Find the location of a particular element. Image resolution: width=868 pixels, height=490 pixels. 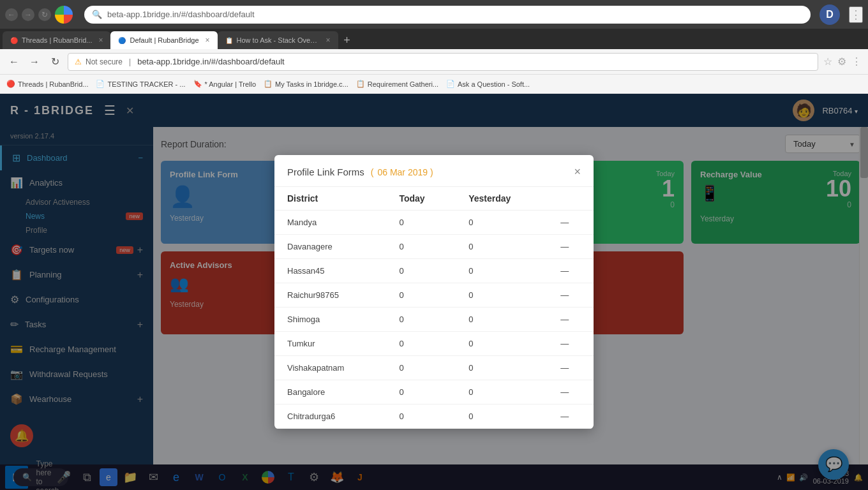

col-dash is located at coordinates (571, 199).